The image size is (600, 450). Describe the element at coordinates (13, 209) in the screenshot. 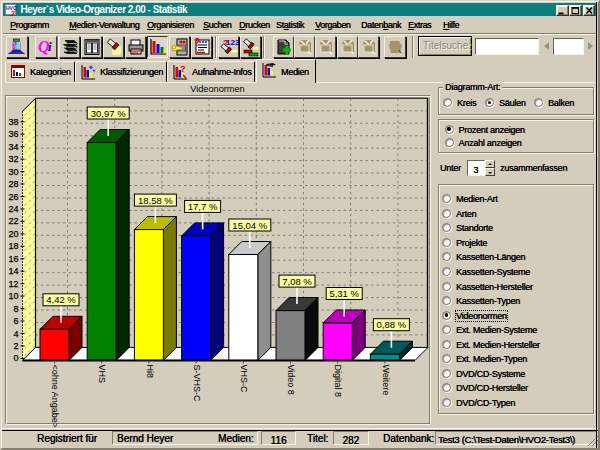

I see `svg-text: 24` at that location.